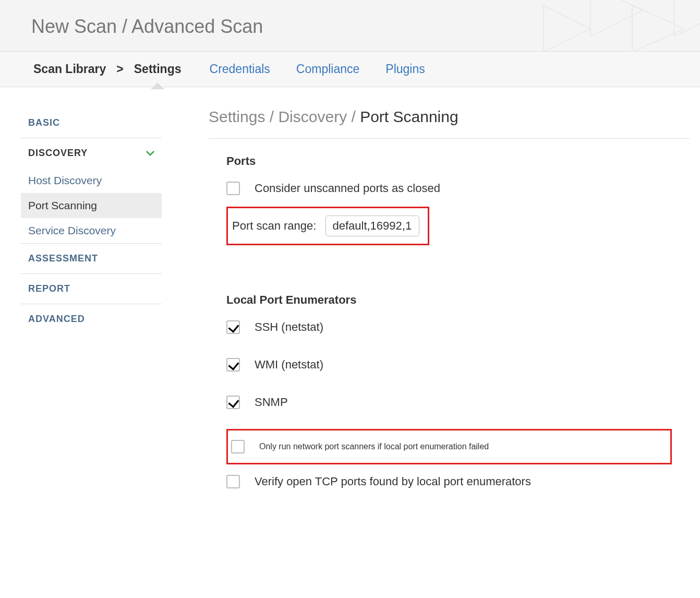 This screenshot has height=598, width=700. I want to click on label-ssh-netstat: SSH (netstat), so click(289, 327).